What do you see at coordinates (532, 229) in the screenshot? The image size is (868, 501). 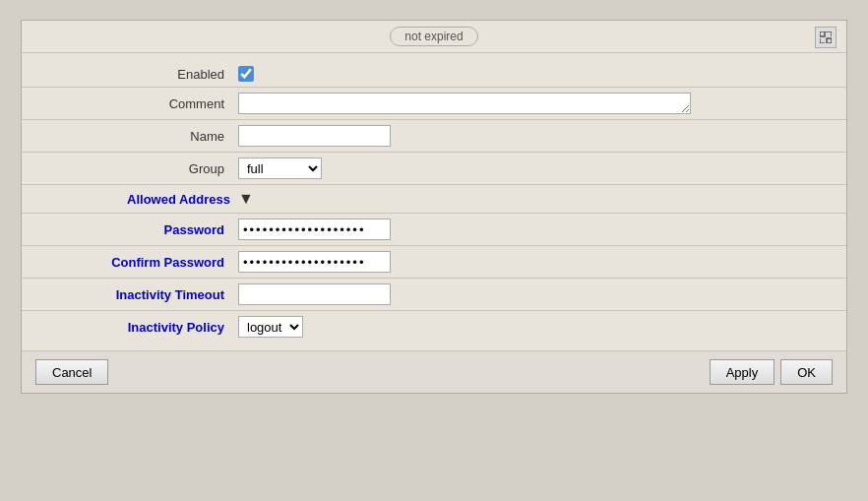 I see `password-field-area` at bounding box center [532, 229].